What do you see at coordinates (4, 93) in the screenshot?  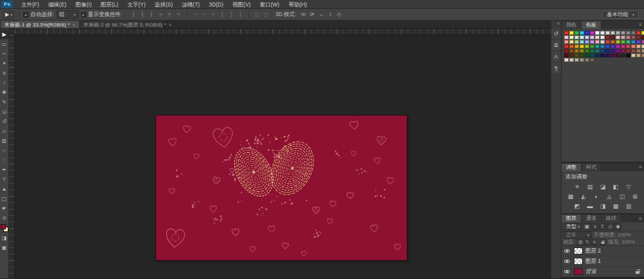 I see `healing-brush-tool: ✚` at bounding box center [4, 93].